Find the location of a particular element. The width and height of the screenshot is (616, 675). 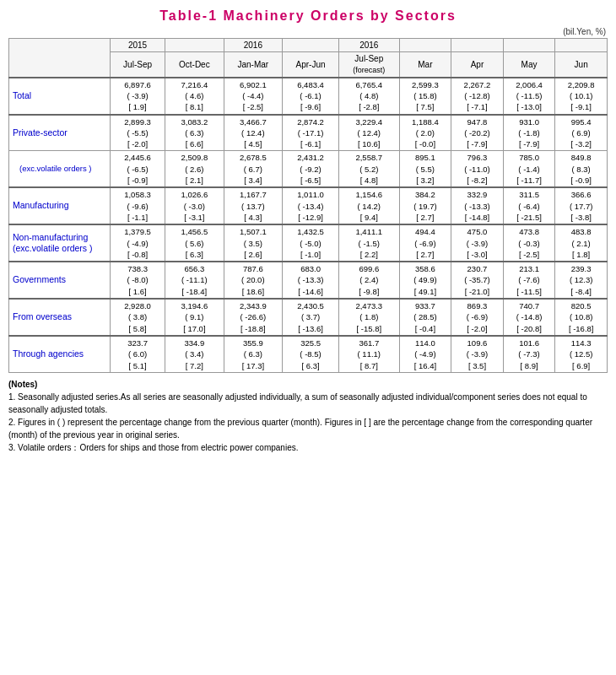

data-cell: 6,897.6 ( -3.9) [ 1.9] is located at coordinates (138, 96).